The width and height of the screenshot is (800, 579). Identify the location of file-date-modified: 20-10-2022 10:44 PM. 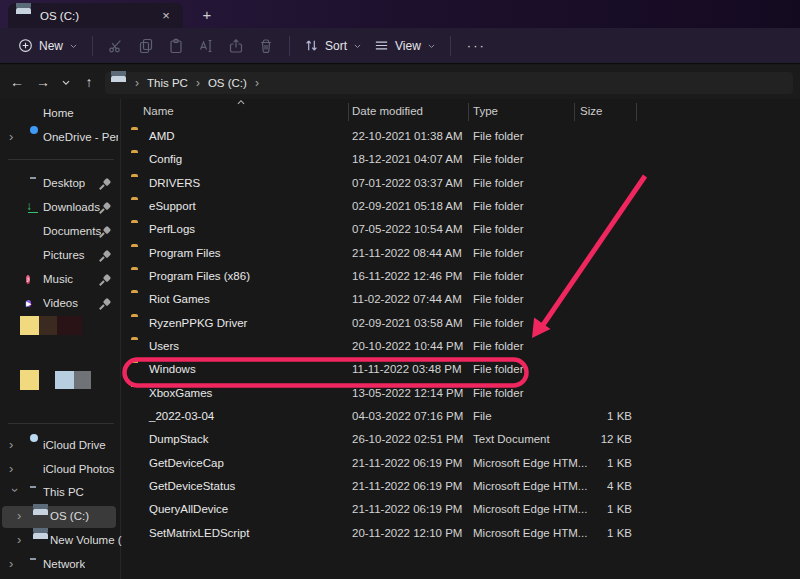
(408, 346).